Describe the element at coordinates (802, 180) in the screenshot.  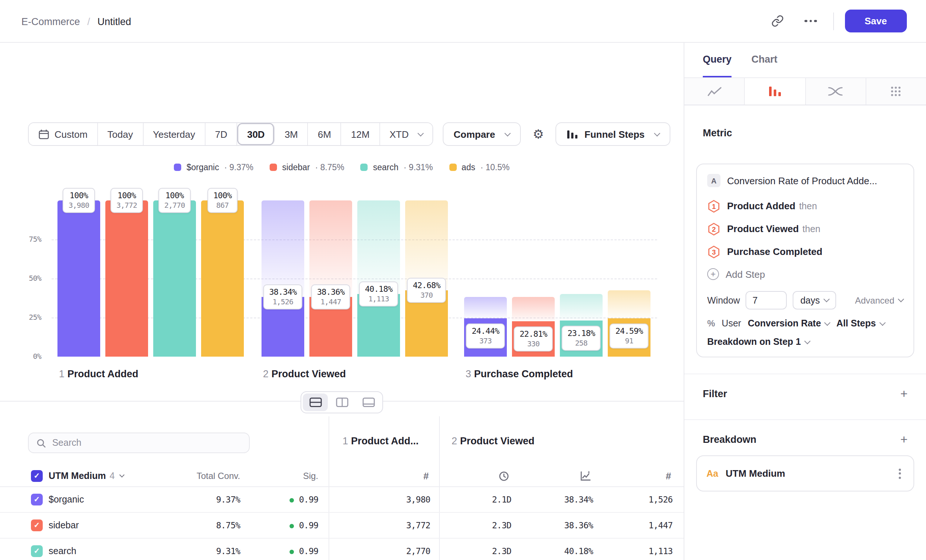
I see `metric-title: Conversion Rate of Product Adde...` at that location.